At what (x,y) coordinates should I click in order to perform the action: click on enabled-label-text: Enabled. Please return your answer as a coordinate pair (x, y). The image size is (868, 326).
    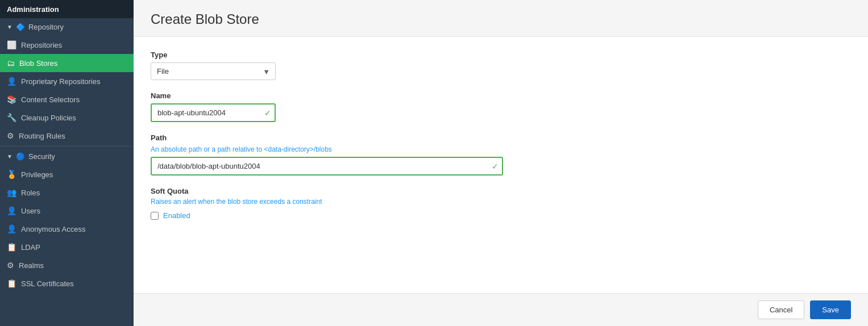
    Looking at the image, I should click on (177, 216).